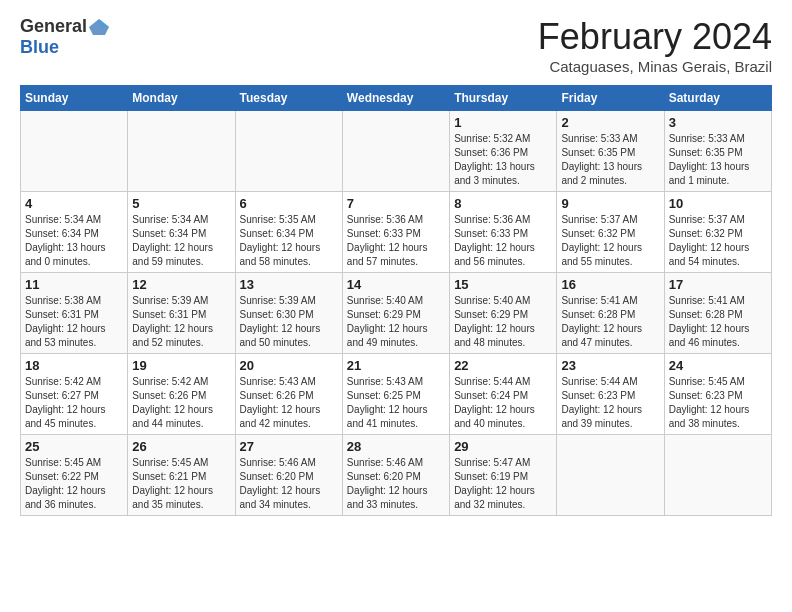 This screenshot has width=792, height=612. Describe the element at coordinates (182, 476) in the screenshot. I see `calendar-cell: 26Sunrise: 5:45 AM Sunset: 6:21 PM Dayli…` at that location.